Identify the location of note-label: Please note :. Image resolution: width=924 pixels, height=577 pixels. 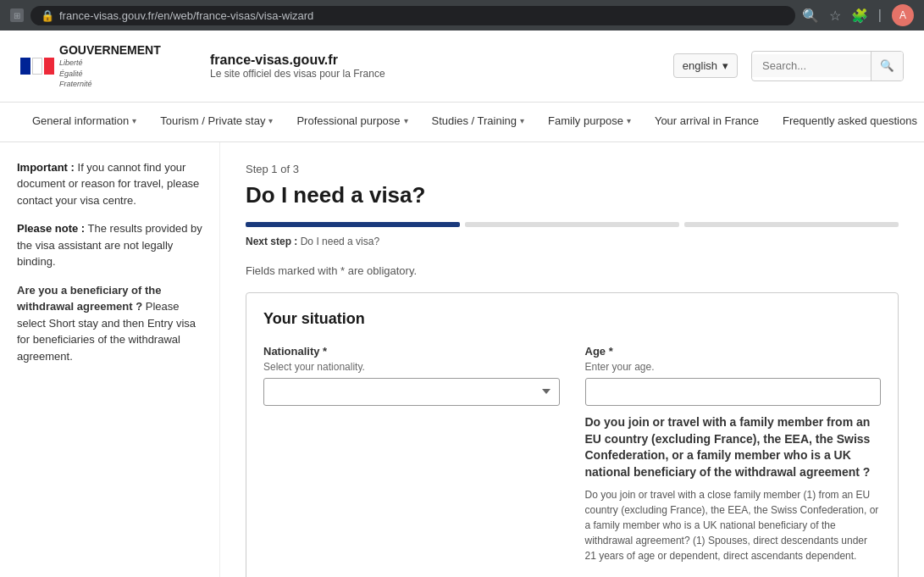
(51, 229).